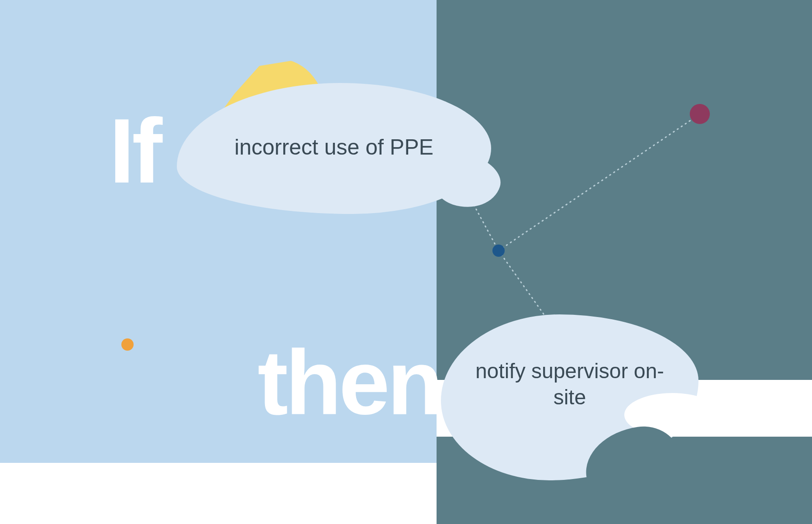 This screenshot has height=524, width=812. I want to click on dot-blue-icon, so click(499, 251).